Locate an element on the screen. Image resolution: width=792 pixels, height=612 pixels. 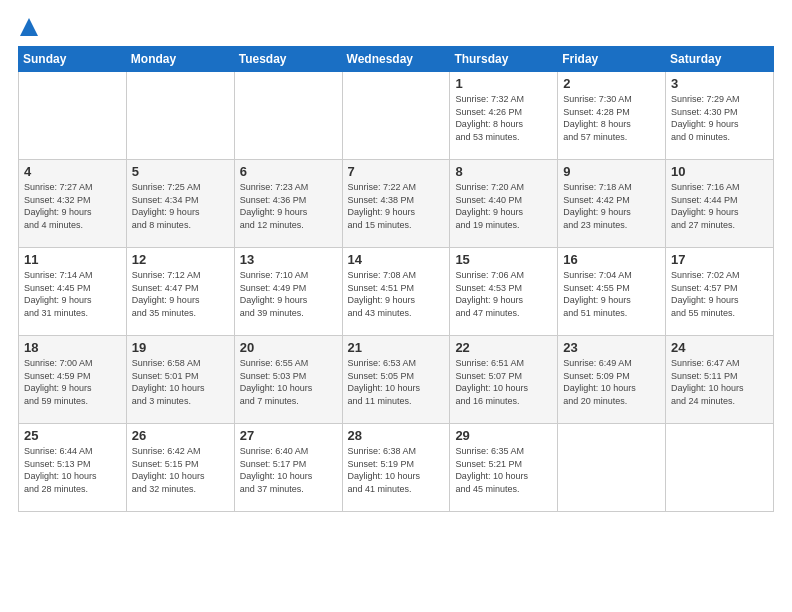
logo-icon is located at coordinates (29, 27).